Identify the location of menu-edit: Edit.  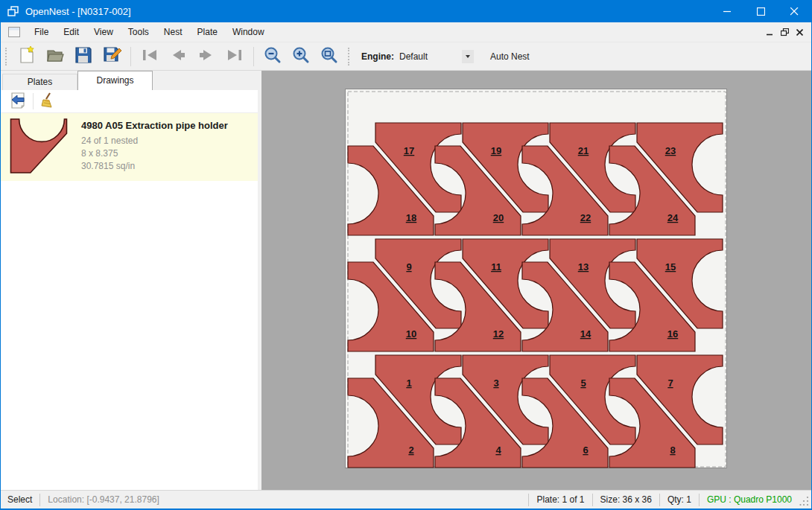
(72, 32).